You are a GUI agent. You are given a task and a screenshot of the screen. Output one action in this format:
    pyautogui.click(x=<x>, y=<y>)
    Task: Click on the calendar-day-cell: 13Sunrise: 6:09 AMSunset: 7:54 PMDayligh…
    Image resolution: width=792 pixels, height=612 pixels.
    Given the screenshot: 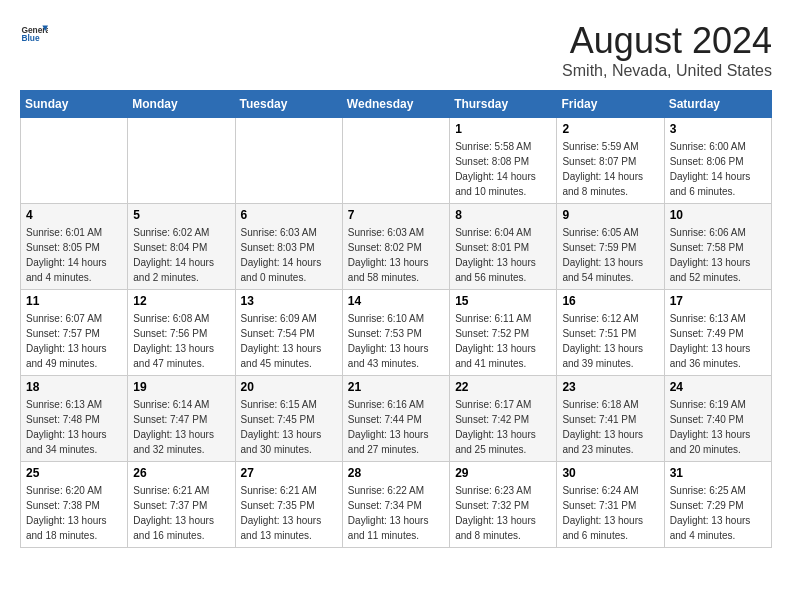 What is the action you would take?
    pyautogui.click(x=288, y=333)
    